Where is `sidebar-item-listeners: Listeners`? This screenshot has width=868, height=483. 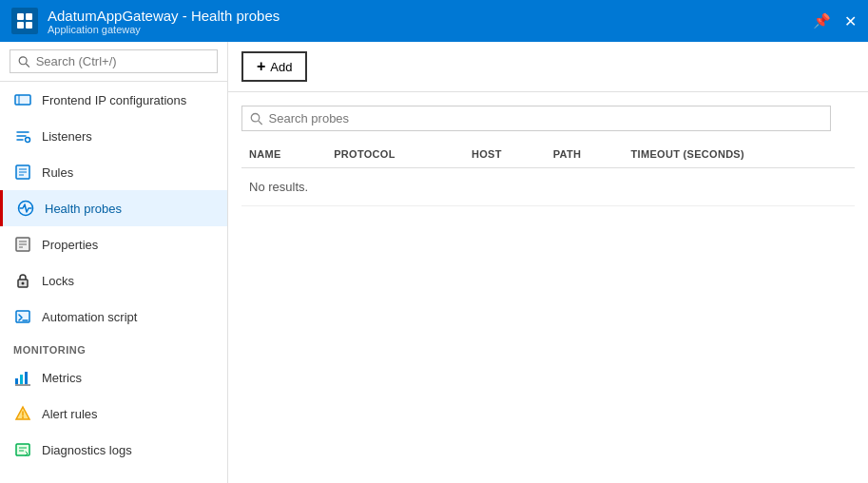
sidebar-item-listeners: Listeners is located at coordinates (114, 136).